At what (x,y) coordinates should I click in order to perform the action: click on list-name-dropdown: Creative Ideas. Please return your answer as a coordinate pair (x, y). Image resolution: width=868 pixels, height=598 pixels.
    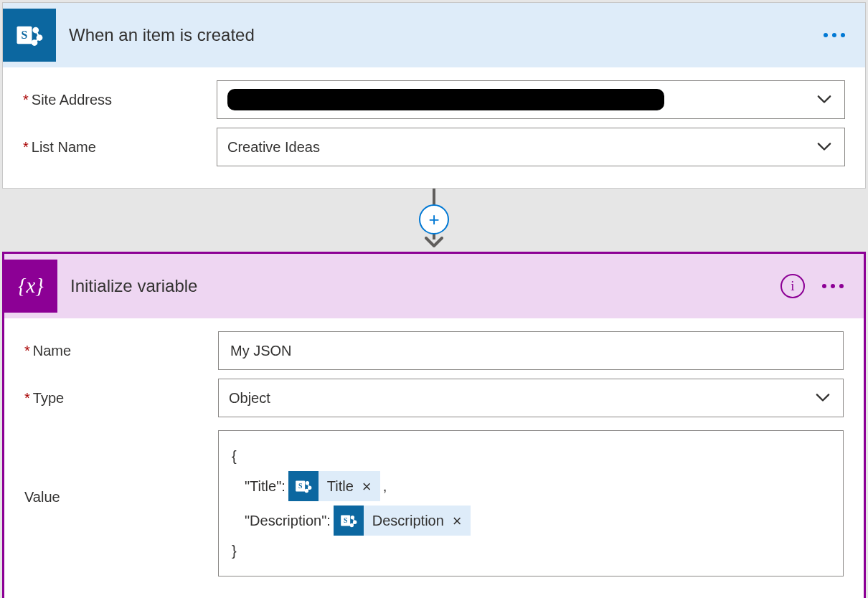
    Looking at the image, I should click on (531, 147).